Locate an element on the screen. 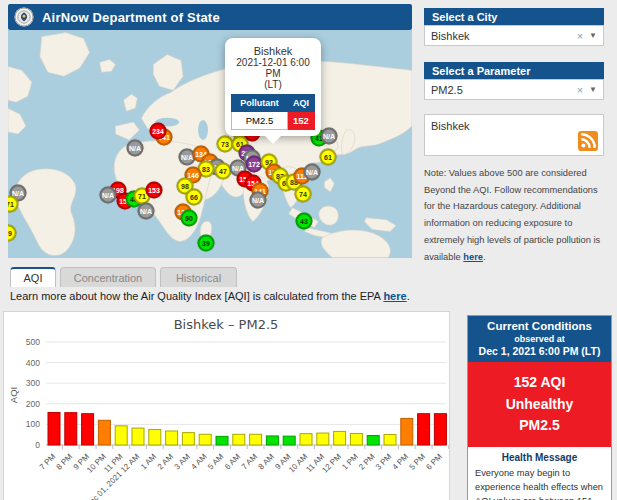 The width and height of the screenshot is (617, 500). svg-text: 12 PM is located at coordinates (332, 464).